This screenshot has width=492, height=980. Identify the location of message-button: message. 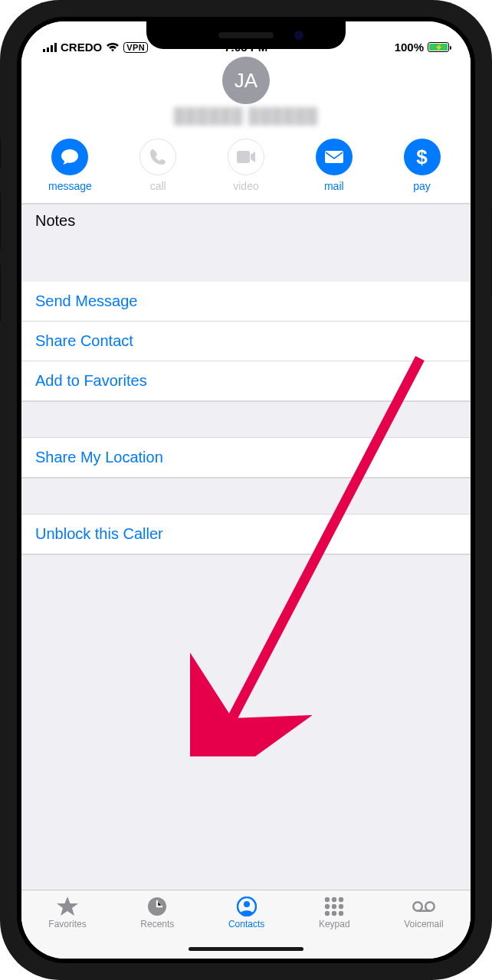
(70, 165).